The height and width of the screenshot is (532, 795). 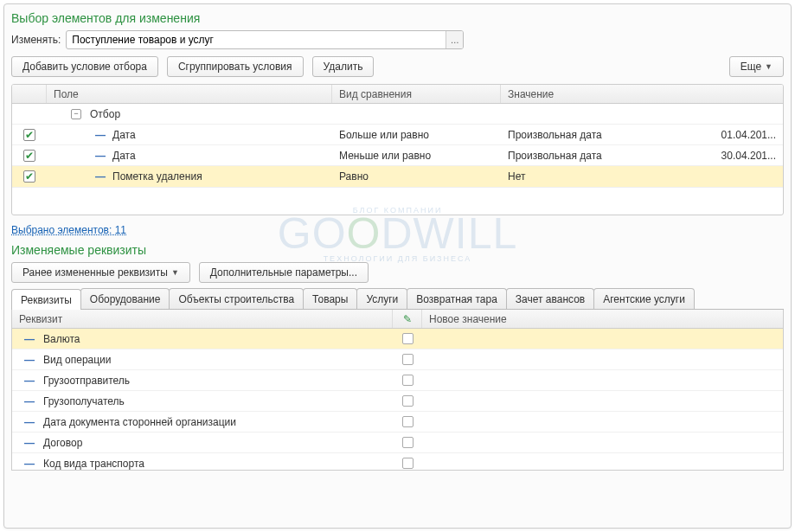 I want to click on filter-row: ✔—Пометка удаленияРавноНет, so click(x=398, y=176).